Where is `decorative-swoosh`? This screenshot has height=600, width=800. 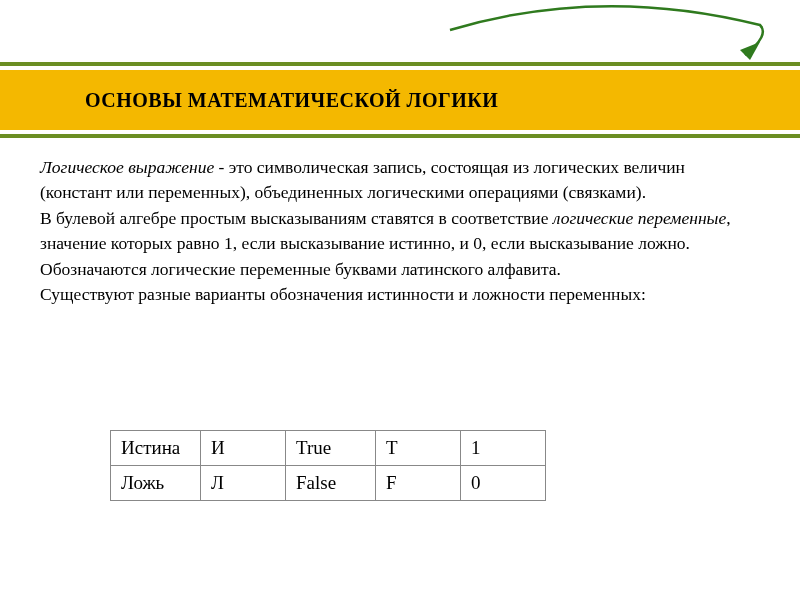
decorative-swoosh is located at coordinates (600, 35).